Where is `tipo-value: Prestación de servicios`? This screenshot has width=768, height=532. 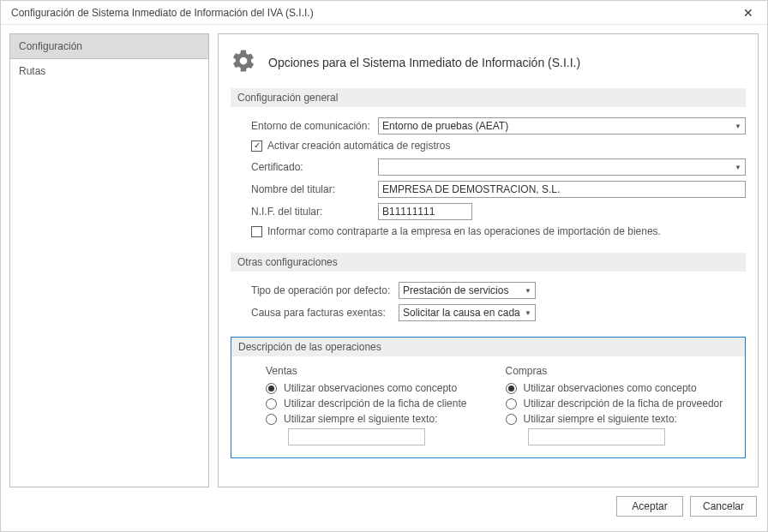
tipo-value: Prestación de servicios is located at coordinates (456, 290).